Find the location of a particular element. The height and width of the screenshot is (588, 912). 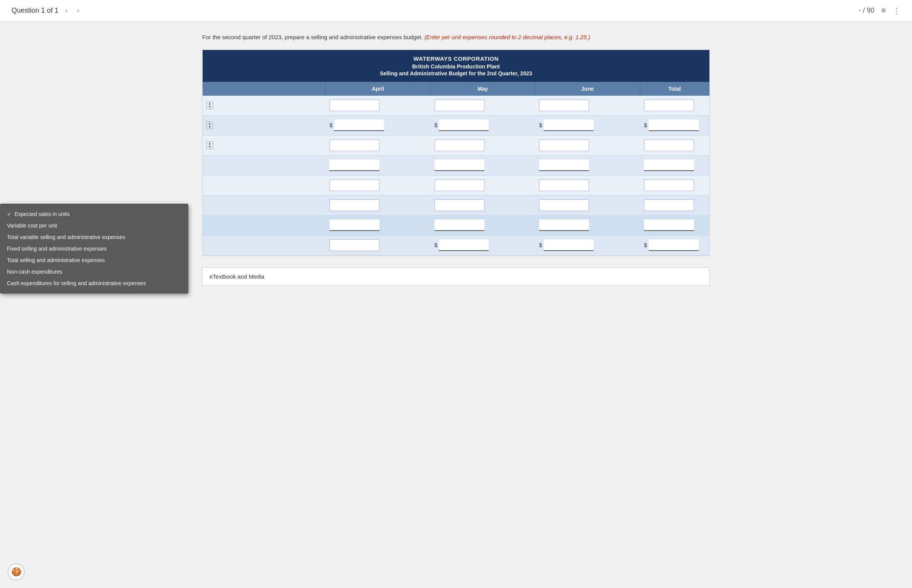

input-cell-1-total is located at coordinates (675, 105).